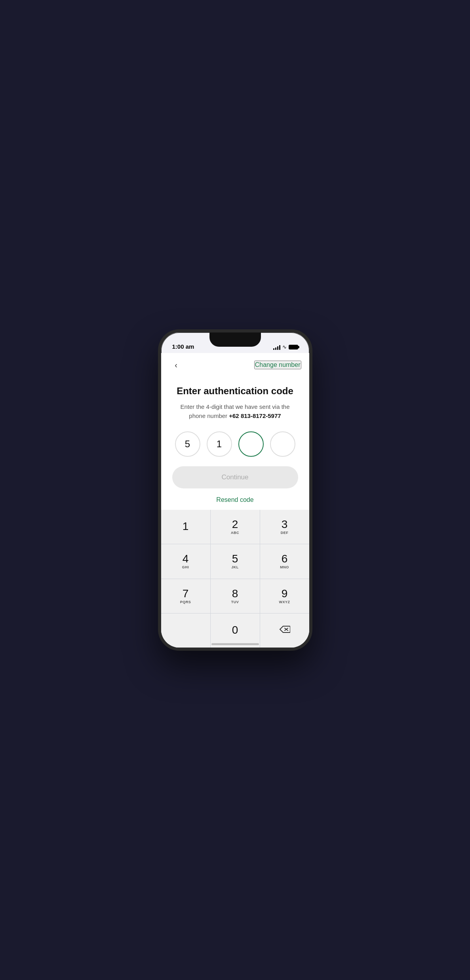 Image resolution: width=470 pixels, height=980 pixels. What do you see at coordinates (219, 444) in the screenshot?
I see `otp-digit-2: 1` at bounding box center [219, 444].